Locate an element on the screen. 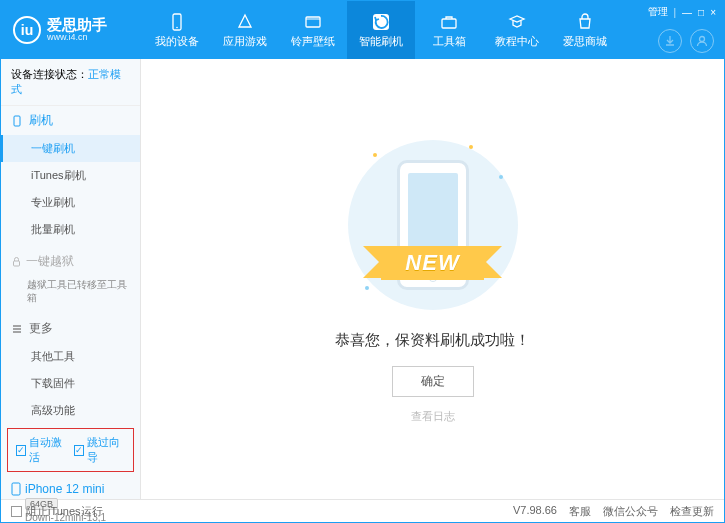 This screenshot has width=725, height=523. version-label: V7.98.66 is located at coordinates (535, 512).